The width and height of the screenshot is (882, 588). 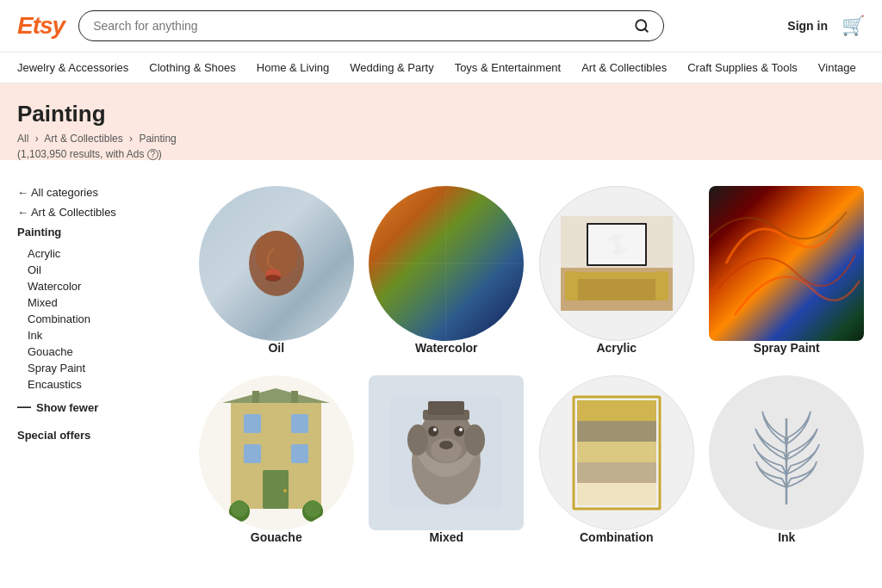 I want to click on gouache-image, so click(x=276, y=453).